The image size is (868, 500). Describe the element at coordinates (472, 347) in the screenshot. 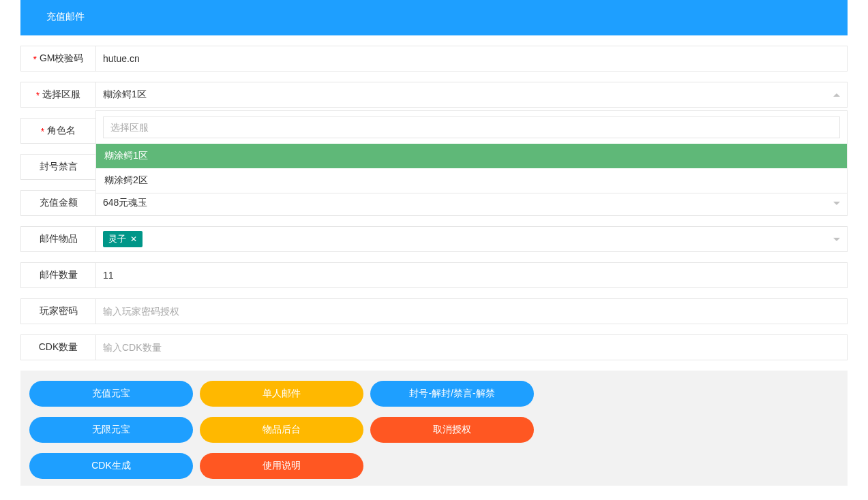

I see `input-wrap-cdk-qty` at that location.